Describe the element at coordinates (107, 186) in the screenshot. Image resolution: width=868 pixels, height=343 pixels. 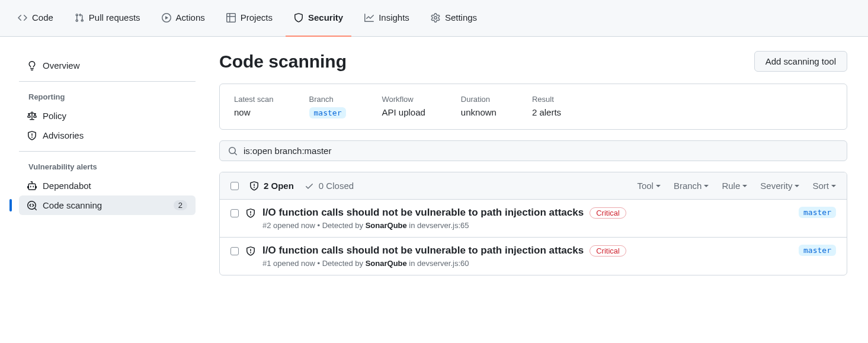
I see `sidebar-item-dependabot: Dependabot` at that location.